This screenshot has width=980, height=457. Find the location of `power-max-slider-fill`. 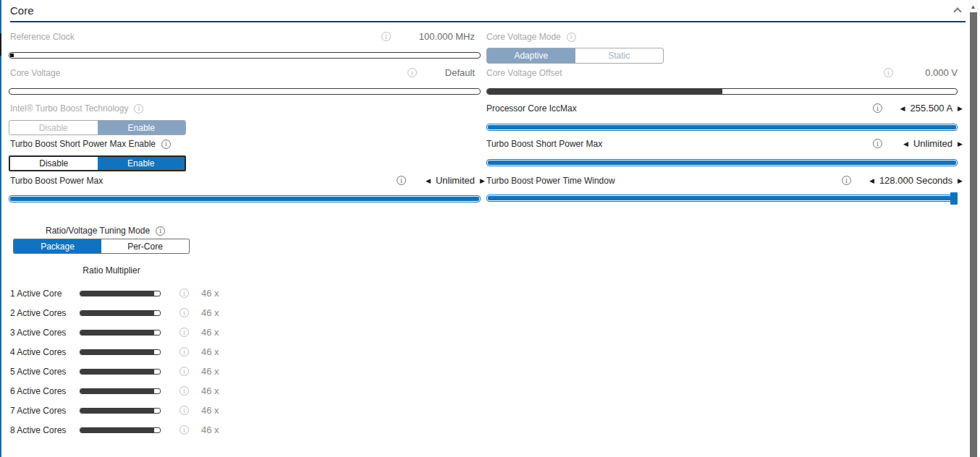

power-max-slider-fill is located at coordinates (245, 199).